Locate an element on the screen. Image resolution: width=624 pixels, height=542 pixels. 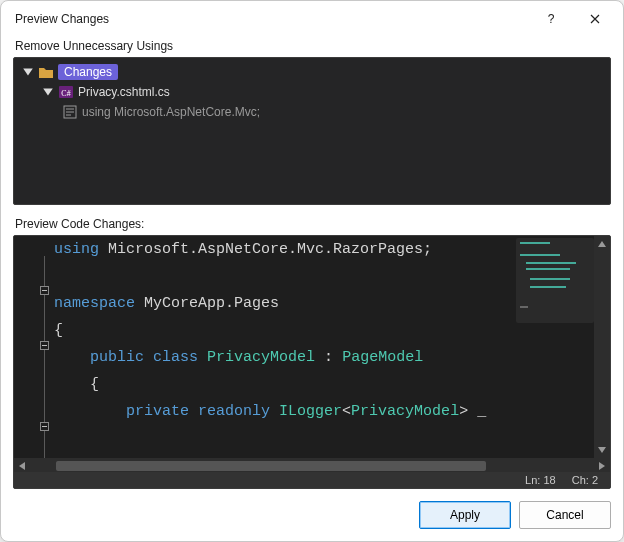
scroll-down-icon is located at coordinates (602, 450).